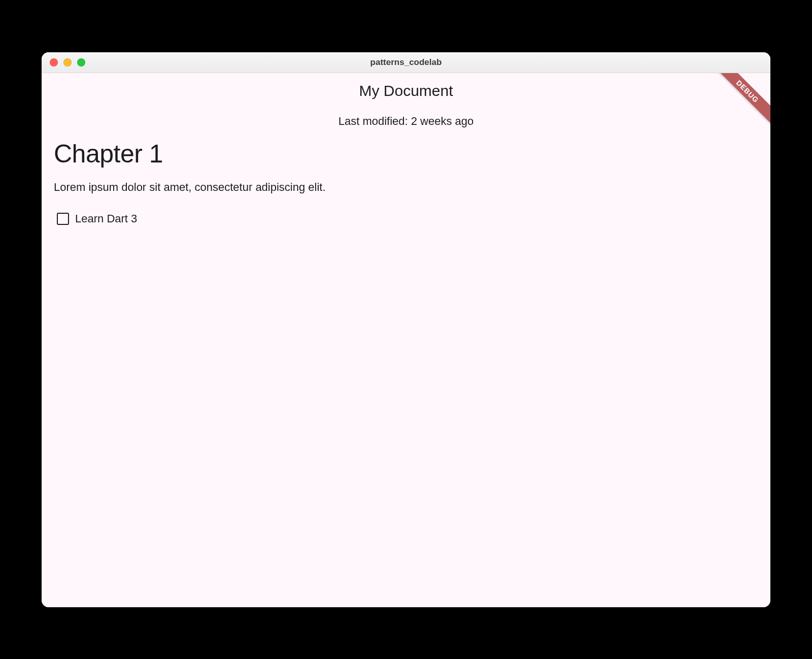  Describe the element at coordinates (63, 62) in the screenshot. I see `window-controls` at that location.